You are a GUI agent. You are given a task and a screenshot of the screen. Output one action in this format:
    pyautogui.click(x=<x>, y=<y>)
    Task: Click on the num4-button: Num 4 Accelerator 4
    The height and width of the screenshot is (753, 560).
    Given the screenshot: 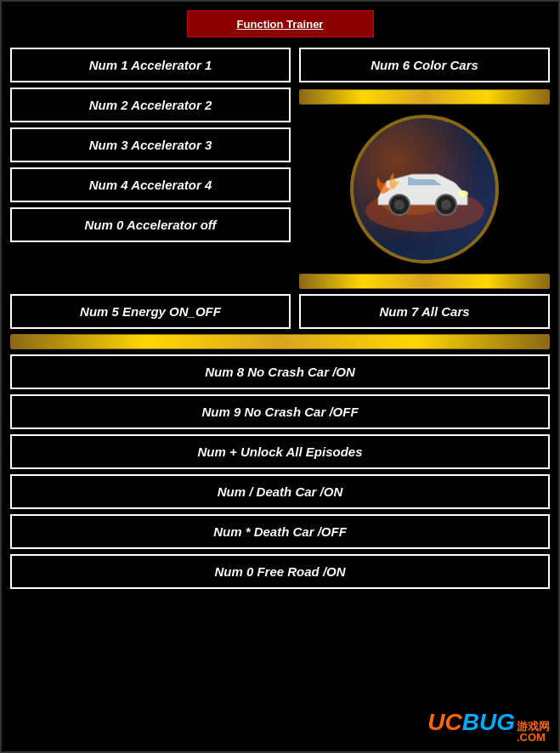 What is the action you would take?
    pyautogui.click(x=150, y=185)
    